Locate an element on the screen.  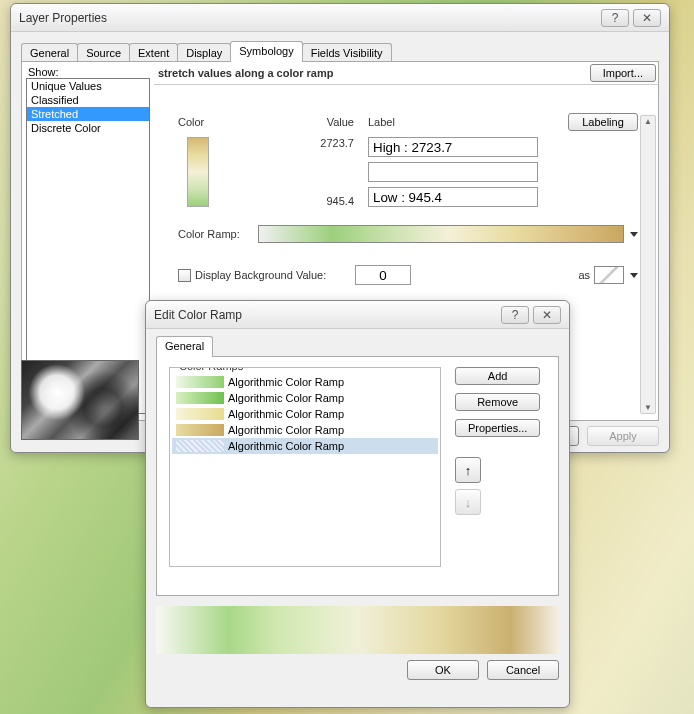
display-bg-label: Display Background Value: is located at coordinates (275, 275).